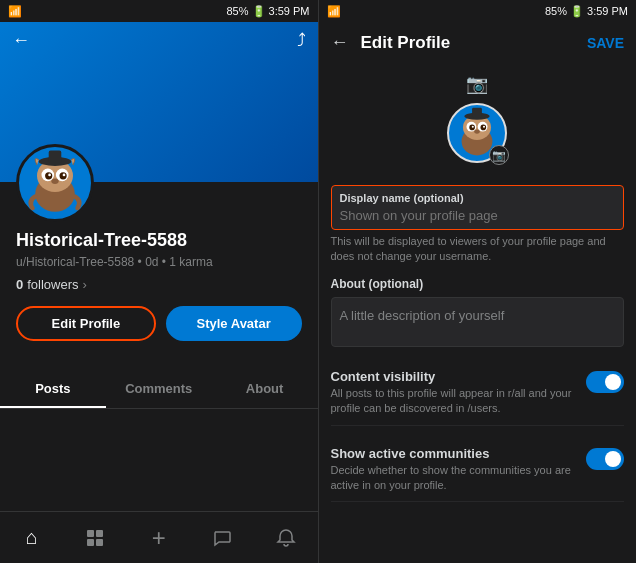  Describe the element at coordinates (406, 43) in the screenshot. I see `edit-profile-title: Edit Profile` at that location.